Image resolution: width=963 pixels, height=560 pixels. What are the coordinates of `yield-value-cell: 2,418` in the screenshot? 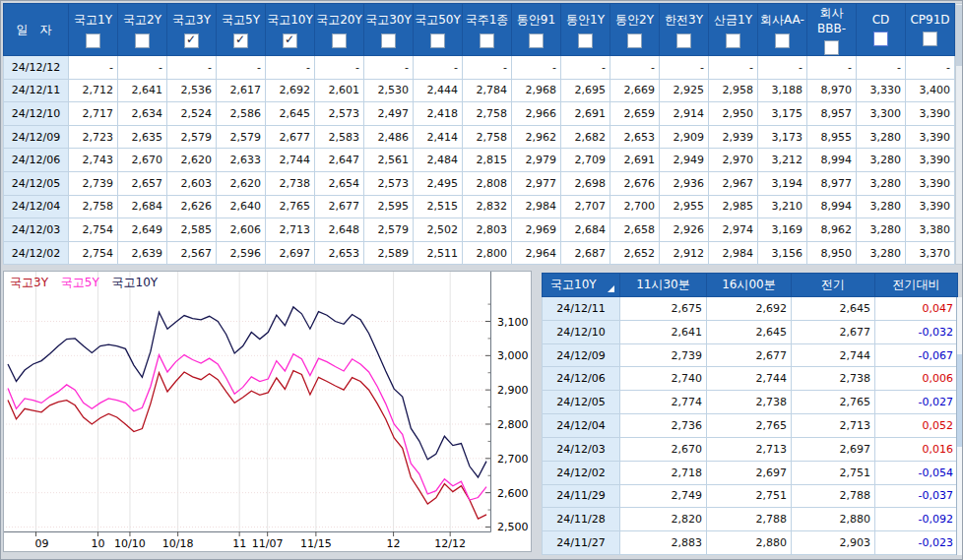 It's located at (438, 114).